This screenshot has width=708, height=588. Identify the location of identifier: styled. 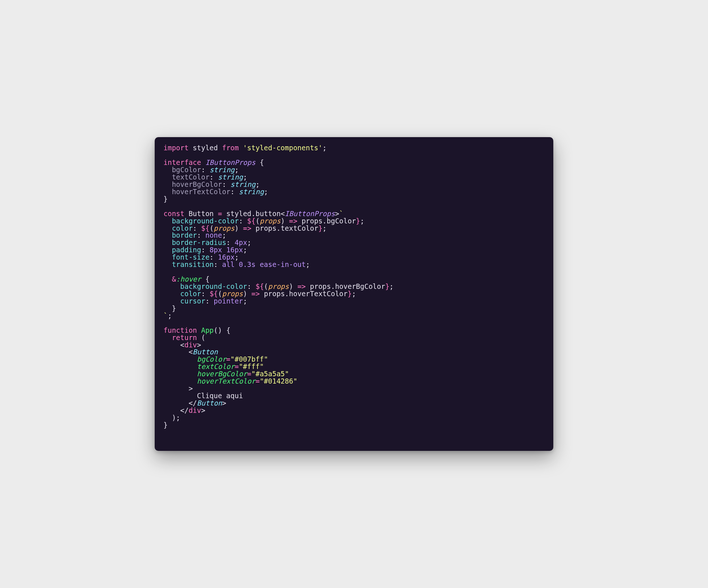
(206, 148).